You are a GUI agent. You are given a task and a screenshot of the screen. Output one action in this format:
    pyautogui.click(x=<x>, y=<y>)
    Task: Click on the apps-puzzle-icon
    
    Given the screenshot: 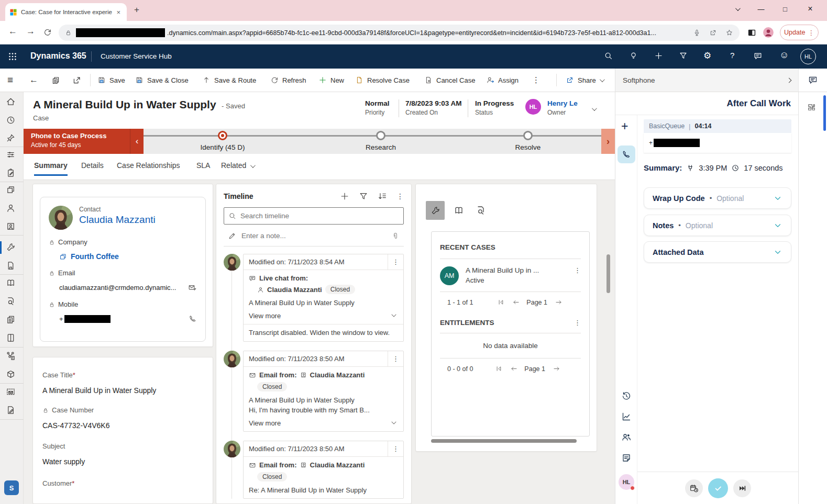 What is the action you would take?
    pyautogui.click(x=812, y=108)
    